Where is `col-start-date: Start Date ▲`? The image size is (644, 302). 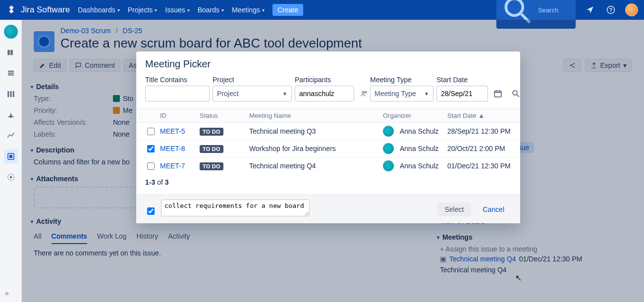
col-start-date: Start Date ▲ is located at coordinates (480, 116).